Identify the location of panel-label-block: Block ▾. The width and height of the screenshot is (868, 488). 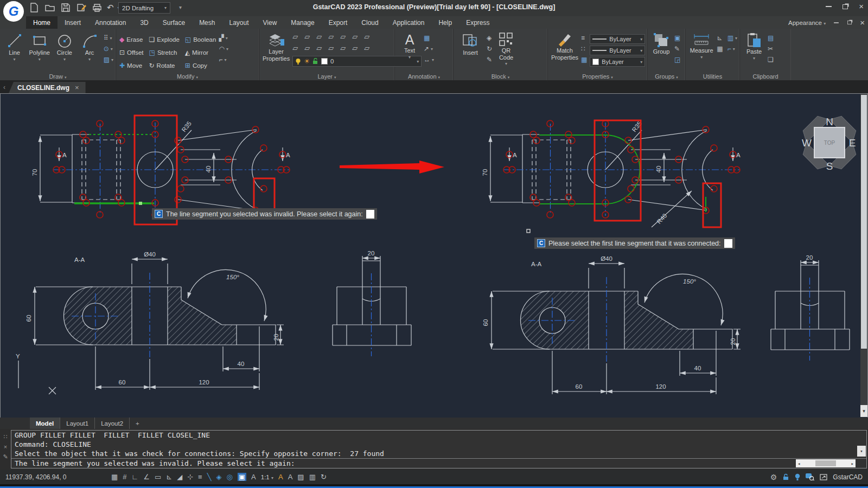
(500, 76).